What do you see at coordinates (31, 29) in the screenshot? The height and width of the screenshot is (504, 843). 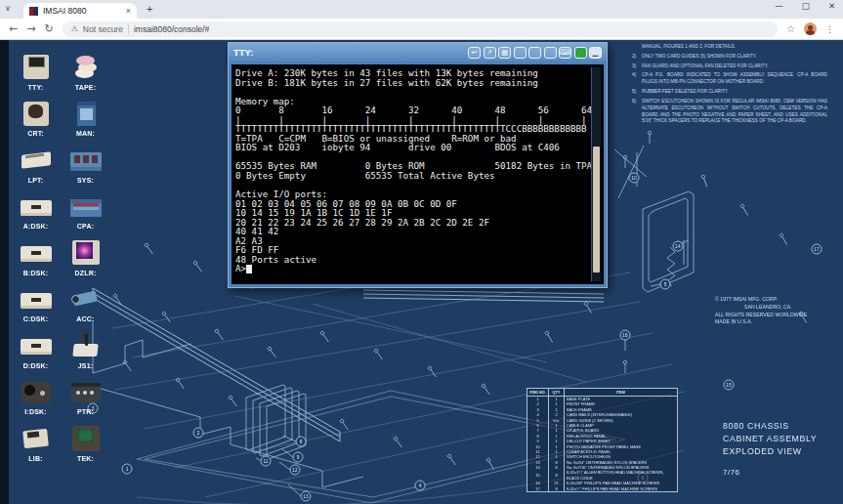 I see `forward-icon: →` at bounding box center [31, 29].